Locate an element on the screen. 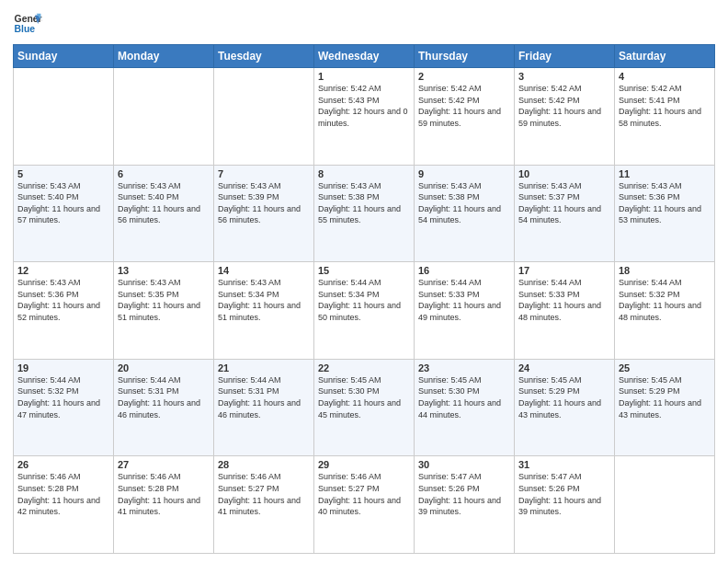 This screenshot has height=563, width=728. calendar-cell: 24Sunrise: 5:45 AMSunset: 5:29 PMDayligh… is located at coordinates (564, 408).